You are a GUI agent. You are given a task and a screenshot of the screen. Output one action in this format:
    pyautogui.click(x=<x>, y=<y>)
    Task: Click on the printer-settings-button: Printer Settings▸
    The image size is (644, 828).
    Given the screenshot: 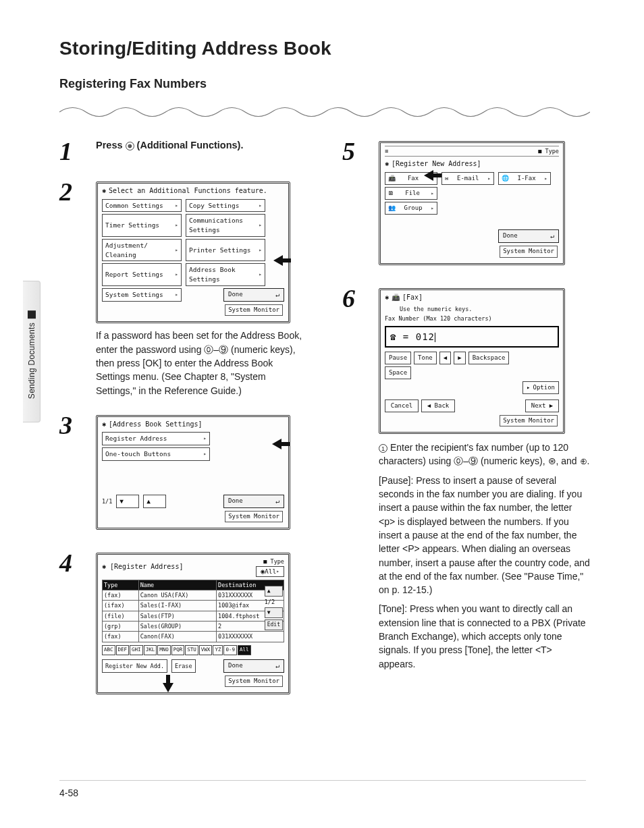 What is the action you would take?
    pyautogui.click(x=225, y=250)
    